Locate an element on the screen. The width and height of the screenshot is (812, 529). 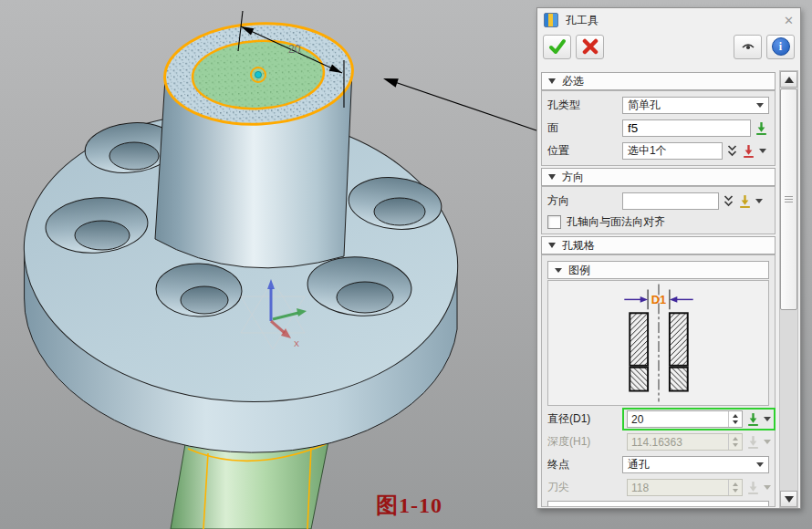
diameter-label: 直径(D1) is located at coordinates (583, 420).